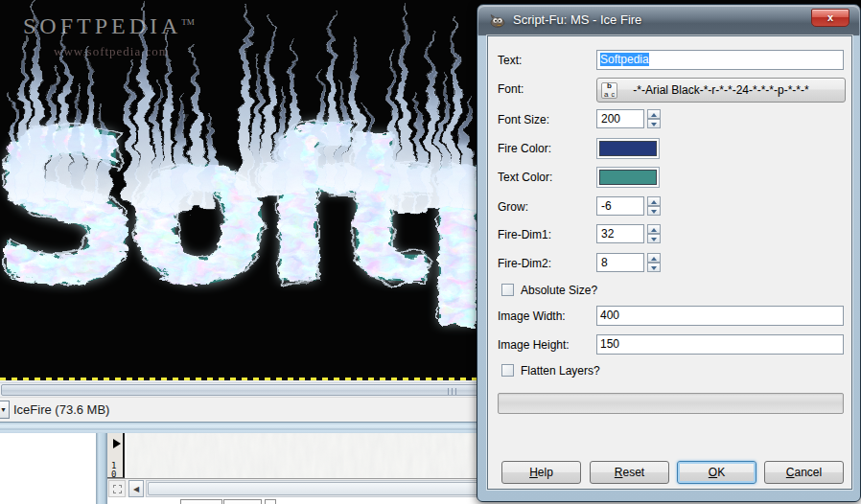  I want to click on fire-dim2-label: Fire-Dim2:, so click(524, 263).